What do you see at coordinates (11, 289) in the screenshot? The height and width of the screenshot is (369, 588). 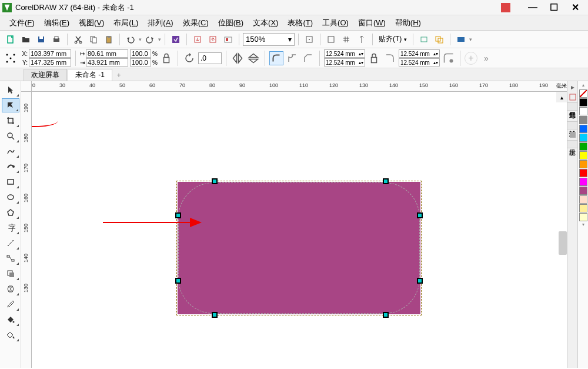 I see `transparency-tool` at bounding box center [11, 289].